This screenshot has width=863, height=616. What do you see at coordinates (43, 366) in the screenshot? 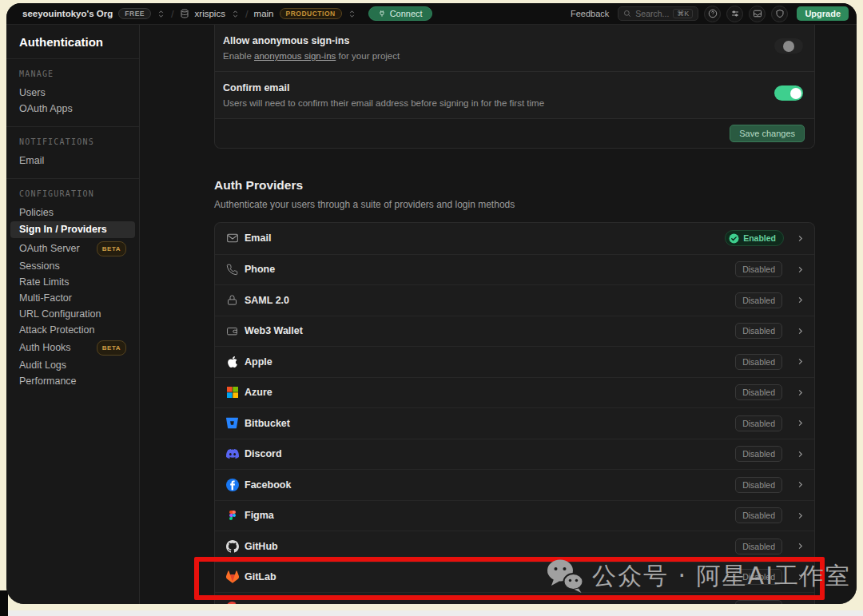
I see `sidebar-item-label: Audit Logs` at bounding box center [43, 366].